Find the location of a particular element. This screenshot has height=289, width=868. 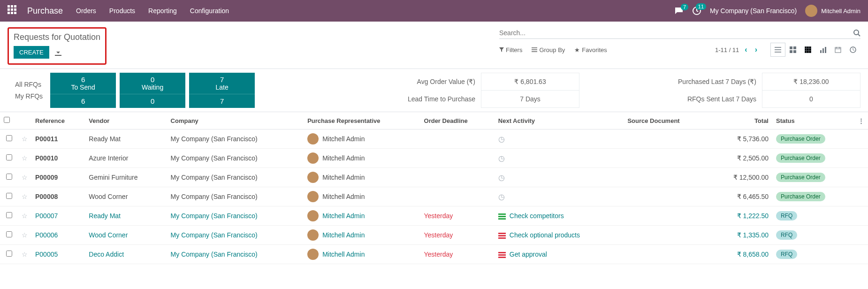

pager-text: 1-11 / 11 is located at coordinates (727, 50).